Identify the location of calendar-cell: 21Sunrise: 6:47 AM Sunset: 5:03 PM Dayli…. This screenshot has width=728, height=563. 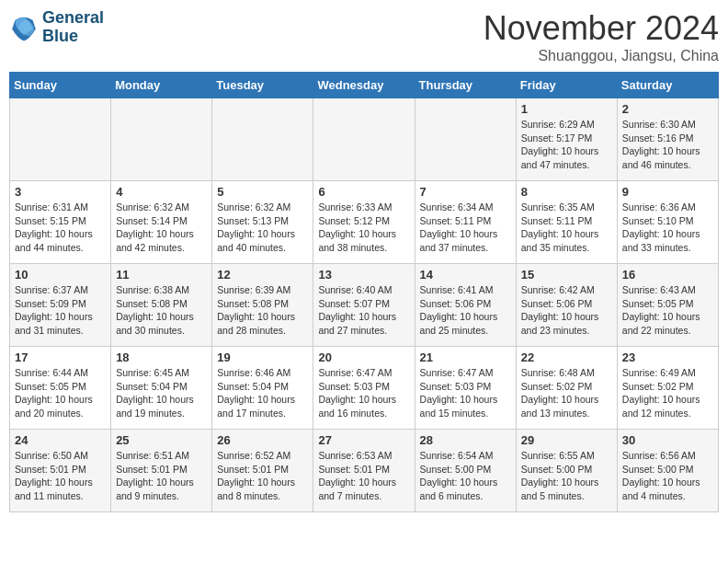
(465, 388).